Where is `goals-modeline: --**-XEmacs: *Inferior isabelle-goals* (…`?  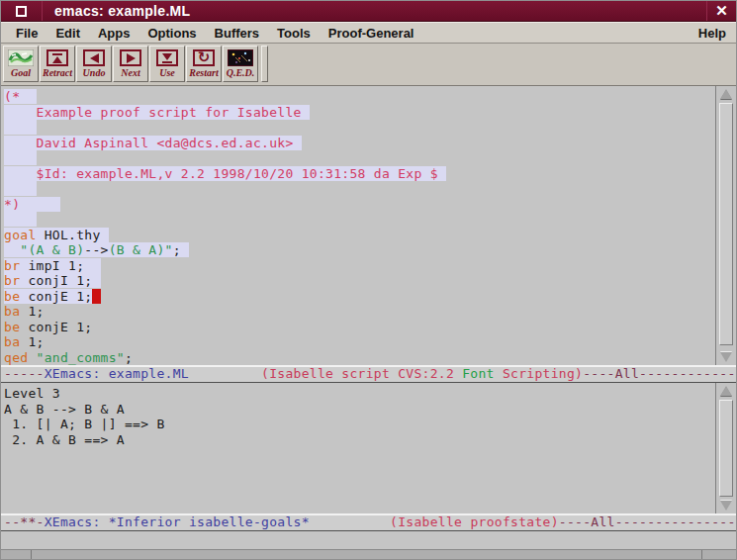 goals-modeline: --**-XEmacs: *Inferior isabelle-goals* (… is located at coordinates (368, 522).